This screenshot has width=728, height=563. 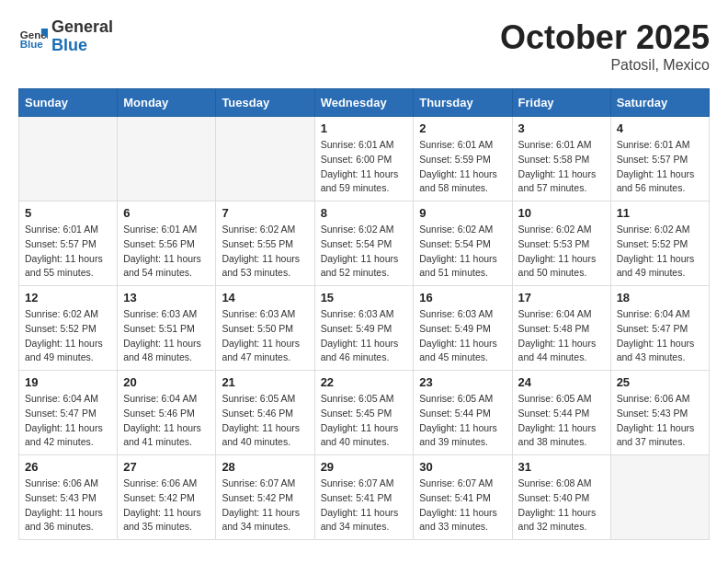 I want to click on day-number: 7, so click(x=265, y=213).